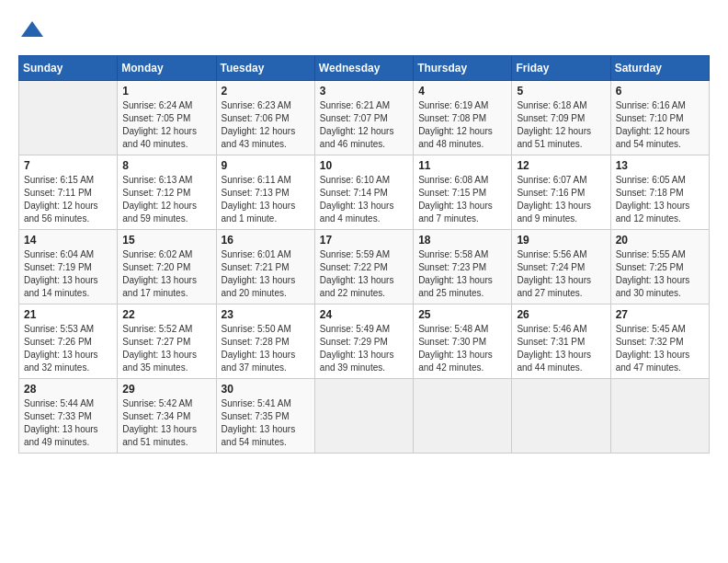 Image resolution: width=728 pixels, height=563 pixels. Describe the element at coordinates (364, 240) in the screenshot. I see `day-number: 17` at that location.